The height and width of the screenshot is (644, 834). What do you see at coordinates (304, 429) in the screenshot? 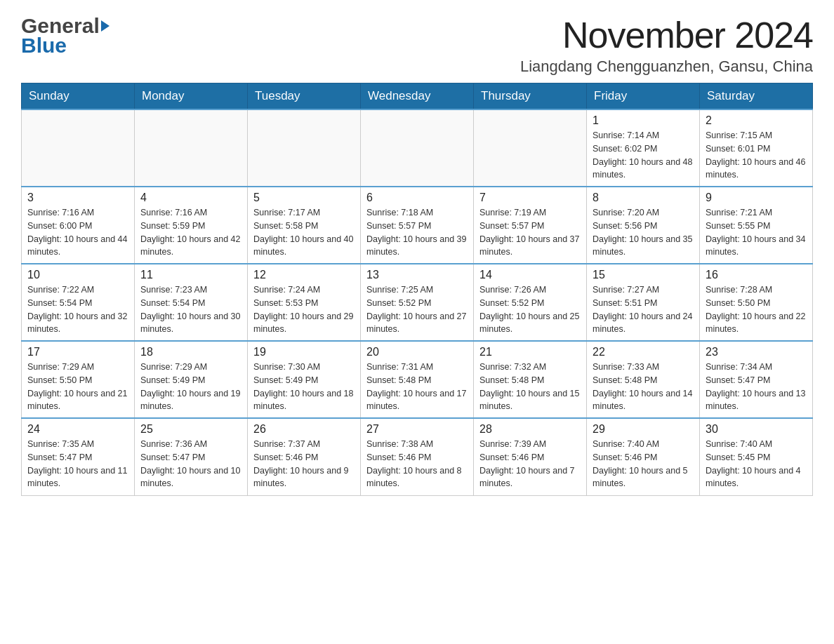
I see `day-number: 26` at bounding box center [304, 429].